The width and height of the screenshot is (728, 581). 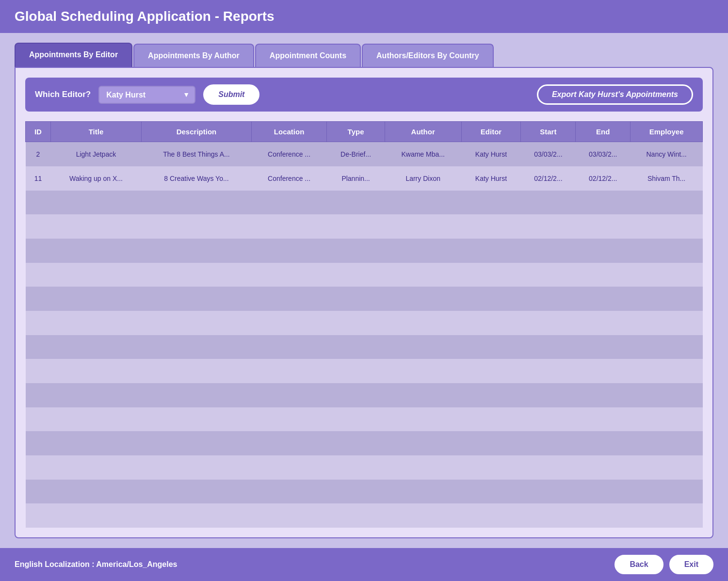 I want to click on table-cell: Shivam Th..., so click(x=666, y=178).